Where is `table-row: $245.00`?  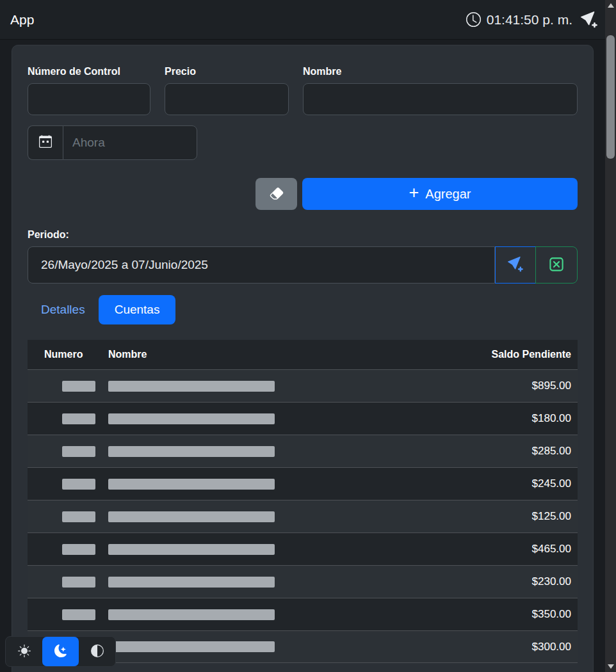
table-row: $245.00 is located at coordinates (302, 484).